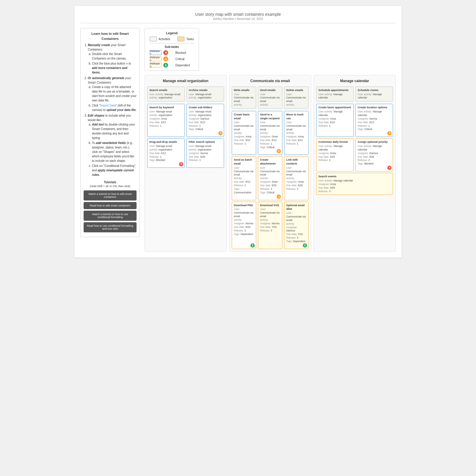 This screenshot has height=476, width=476. Describe the element at coordinates (296, 178) in the screenshot. I see `card-link-contacts: Link with contacts User: Communicate via…` at that location.